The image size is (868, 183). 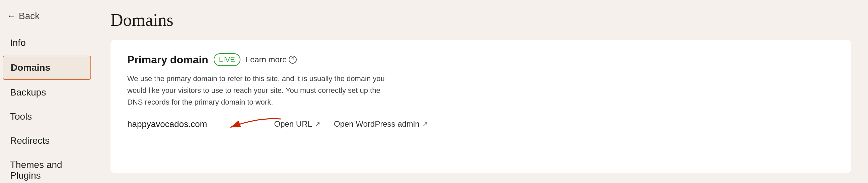 What do you see at coordinates (272, 60) in the screenshot?
I see `learn-more-link: Learn more ?` at bounding box center [272, 60].